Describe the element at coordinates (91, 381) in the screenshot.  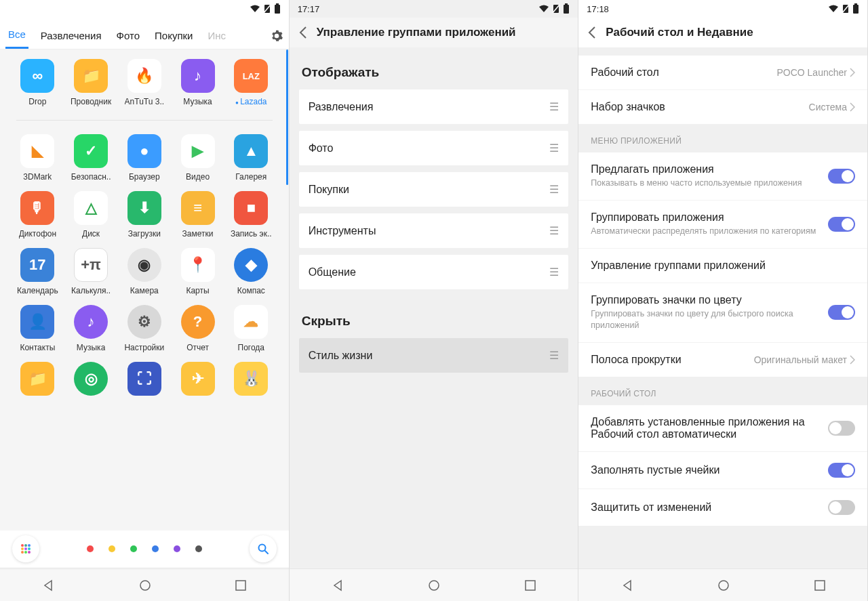
I see `app-item: ◎` at that location.